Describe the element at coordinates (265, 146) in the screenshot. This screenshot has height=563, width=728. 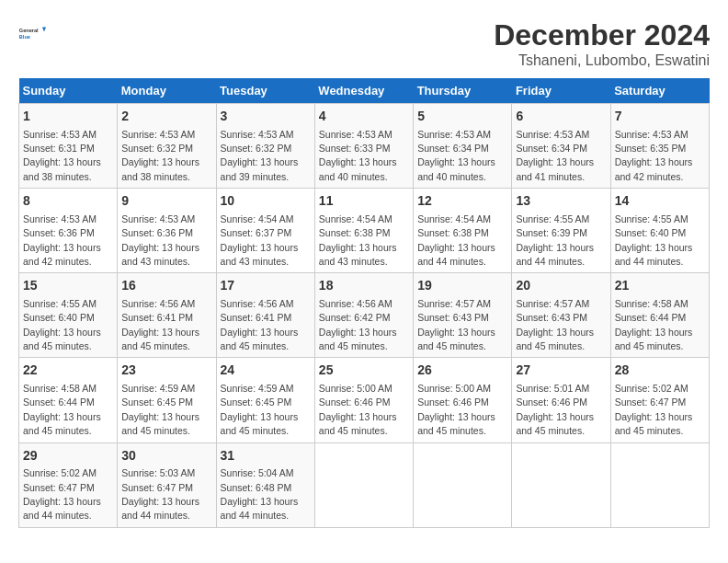
I see `calendar-cell: 3 Sunrise: 4:53 AMSunset: 6:32 PMDayligh…` at that location.